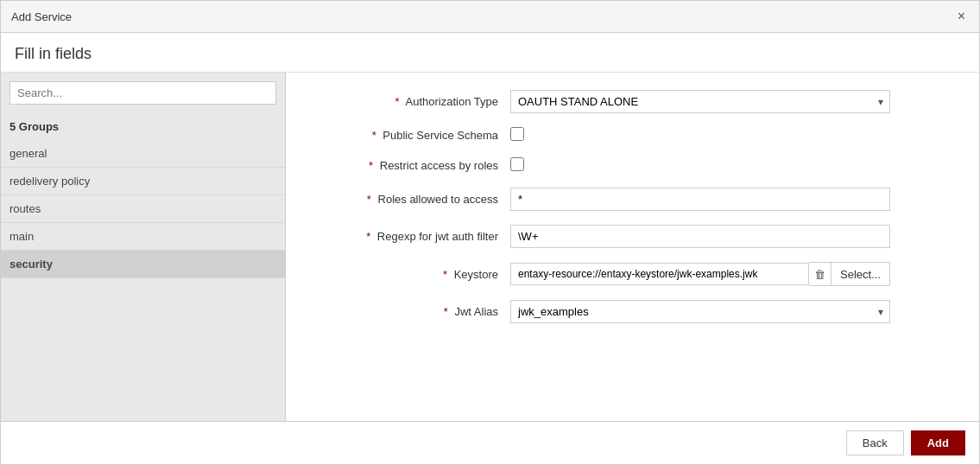  Describe the element at coordinates (700, 237) in the screenshot. I see `regexp-jwt-wrapper` at that location.